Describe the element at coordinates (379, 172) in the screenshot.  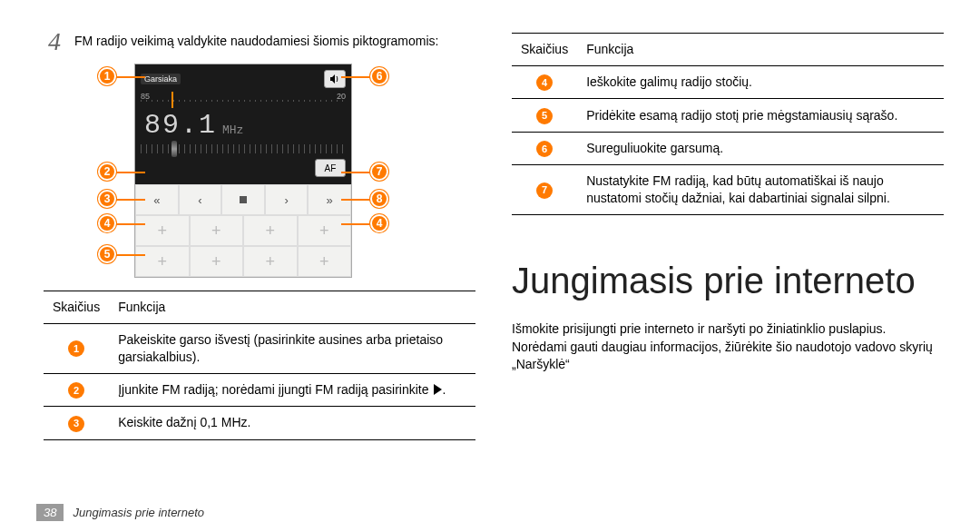
I see `callout-7: 7` at that location.